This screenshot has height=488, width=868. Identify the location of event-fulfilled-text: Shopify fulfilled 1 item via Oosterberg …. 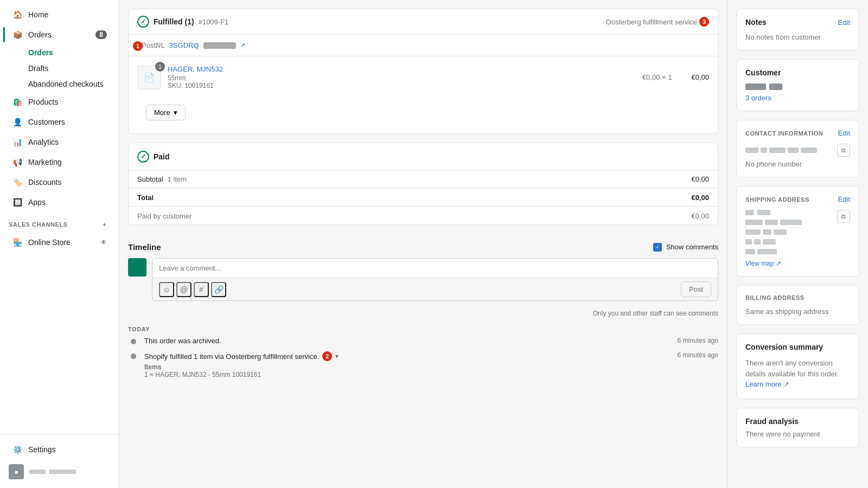
(408, 365).